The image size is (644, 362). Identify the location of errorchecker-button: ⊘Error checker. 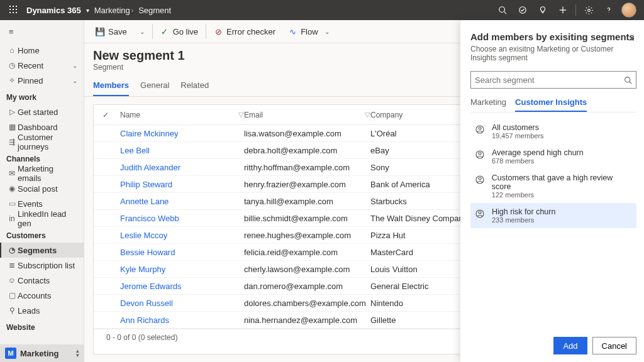
(245, 31).